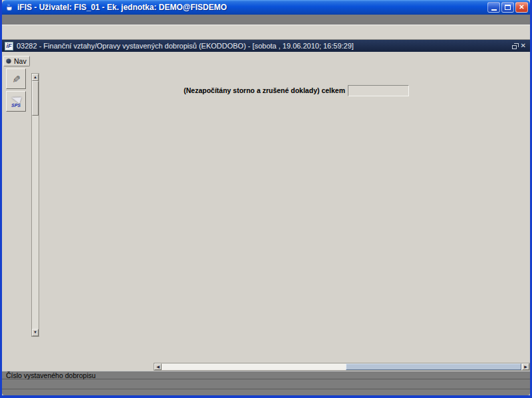 The image size is (532, 398). What do you see at coordinates (378, 90) in the screenshot?
I see `summary-total-field` at bounding box center [378, 90].